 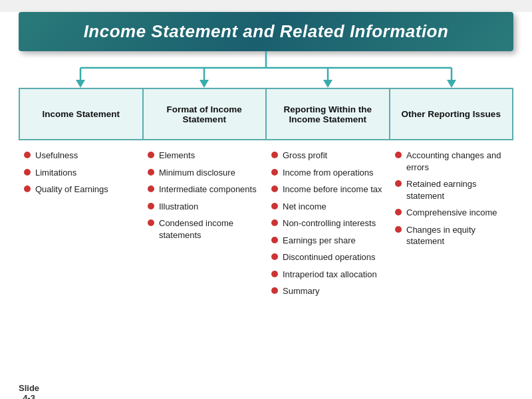 What do you see at coordinates (452, 114) in the screenshot?
I see `header-other-reporting: Other Reporting Issues` at bounding box center [452, 114].